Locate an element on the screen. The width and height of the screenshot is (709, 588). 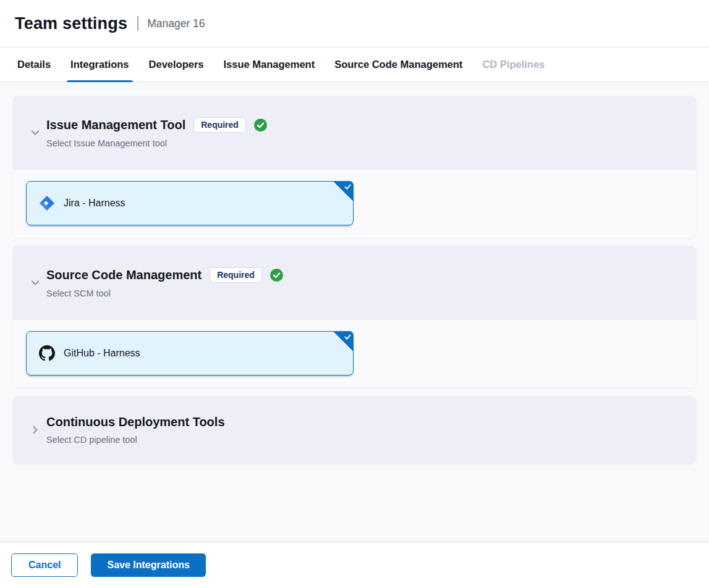
title-divider is located at coordinates (138, 23).